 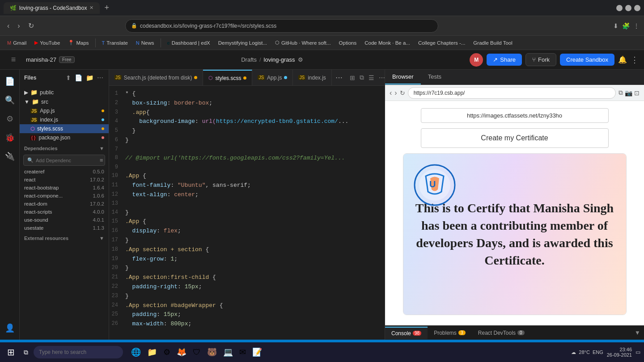 What do you see at coordinates (197, 348) in the screenshot?
I see `taskbar-app-5: 🛡` at bounding box center [197, 348].